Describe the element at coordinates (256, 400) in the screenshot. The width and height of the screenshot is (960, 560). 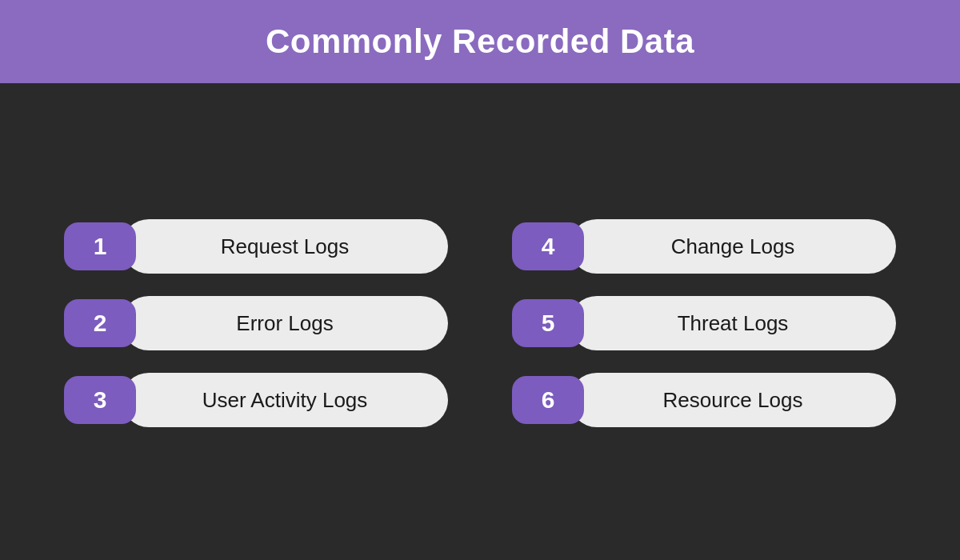
I see `list-item: 3User Activity Logs` at that location.